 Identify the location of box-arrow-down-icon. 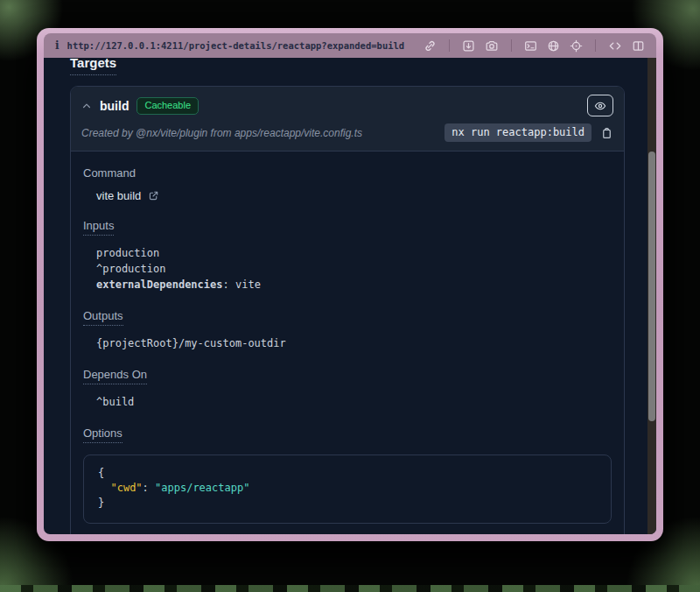
(469, 46).